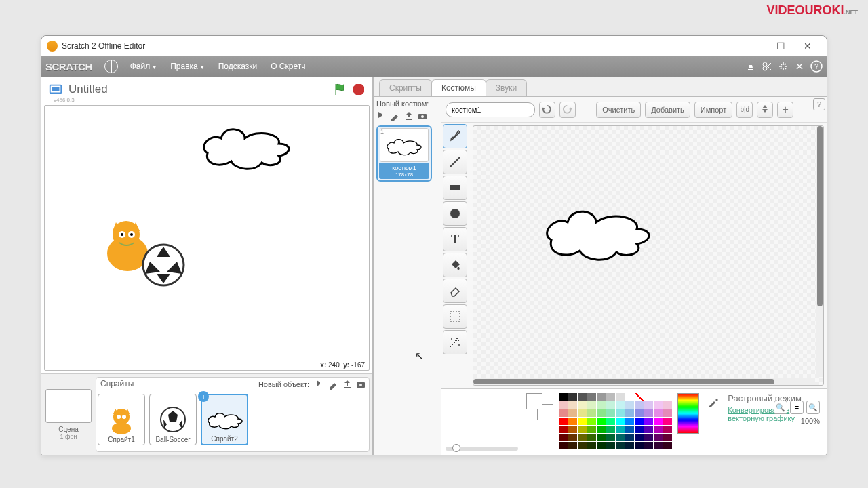 Image resolution: width=868 pixels, height=488 pixels. What do you see at coordinates (198, 89) in the screenshot?
I see `project-title: Untitled` at bounding box center [198, 89].